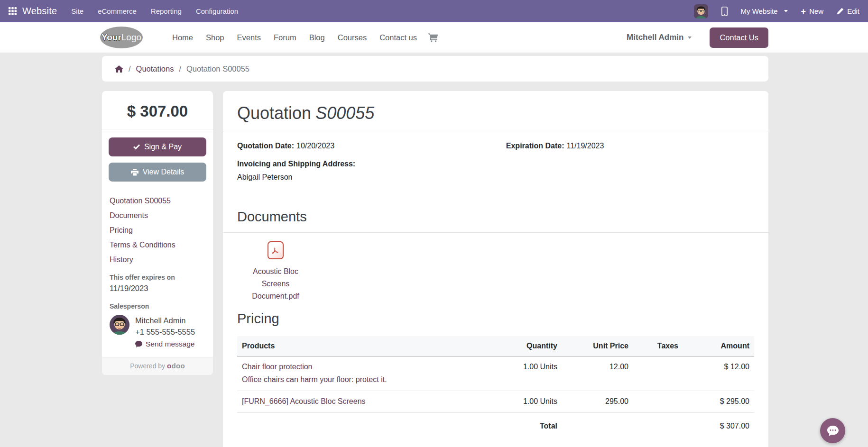 The height and width of the screenshot is (447, 868). What do you see at coordinates (155, 69) in the screenshot?
I see `breadcrumb-quotations-link: Quotations` at bounding box center [155, 69].